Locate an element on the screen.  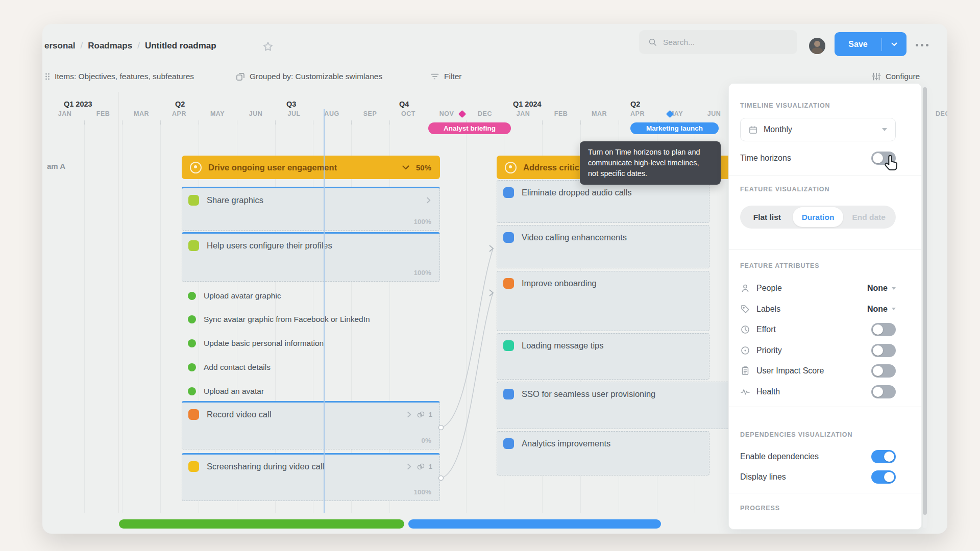
attribute-label: Health is located at coordinates (768, 392).